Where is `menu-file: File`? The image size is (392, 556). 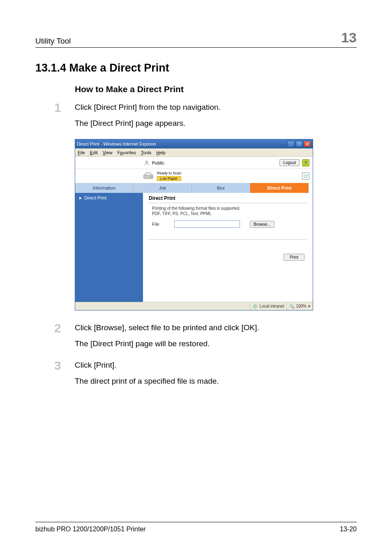
menu-file: File is located at coordinates (81, 153).